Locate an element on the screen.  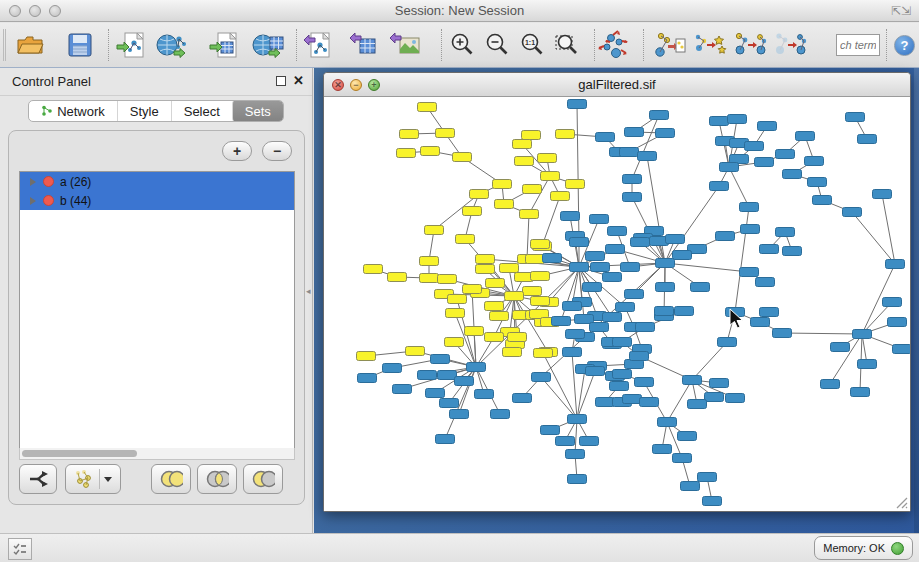
task-history-button is located at coordinates (20, 549).